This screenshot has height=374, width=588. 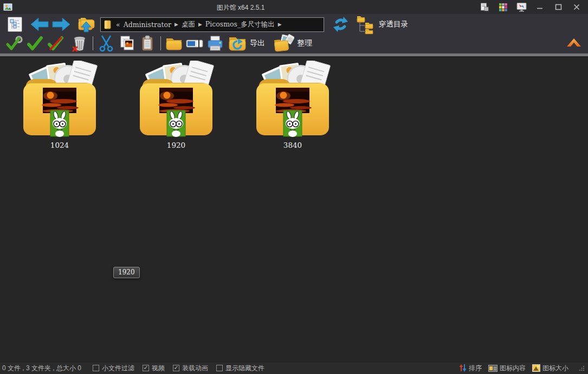 What do you see at coordinates (147, 25) in the screenshot?
I see `breadcrumb-segment-administrator: Administrator` at bounding box center [147, 25].